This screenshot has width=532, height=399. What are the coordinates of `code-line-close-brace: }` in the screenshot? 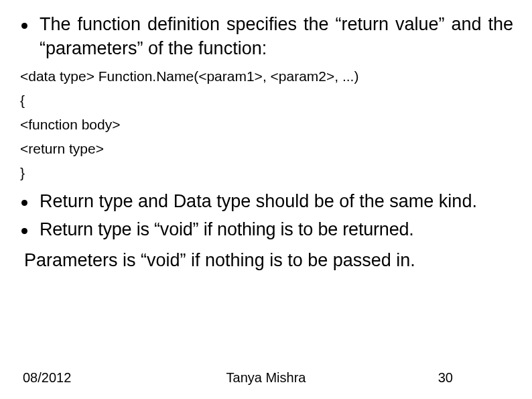 It's located at (267, 173).